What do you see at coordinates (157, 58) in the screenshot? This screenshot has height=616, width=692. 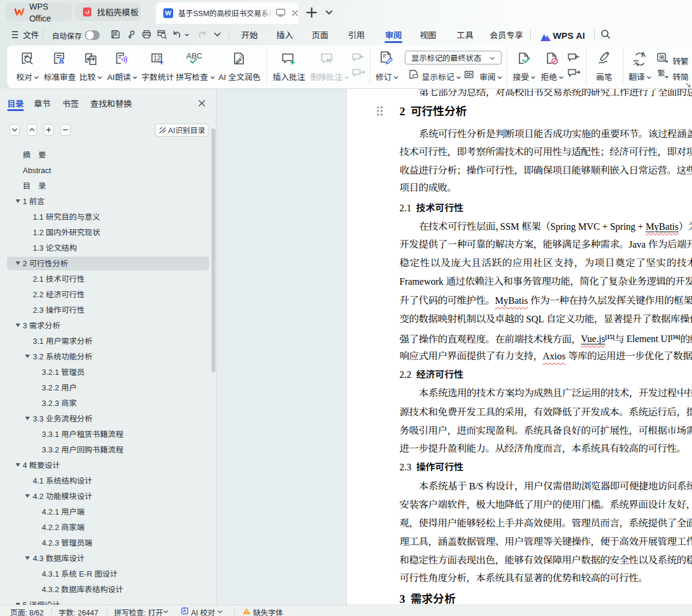 I see `svg-text: 12` at bounding box center [157, 58].